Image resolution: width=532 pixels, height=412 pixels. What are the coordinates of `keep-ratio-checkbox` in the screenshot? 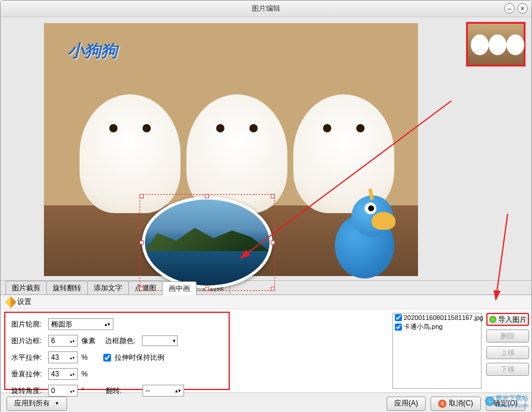 It's located at (107, 357).